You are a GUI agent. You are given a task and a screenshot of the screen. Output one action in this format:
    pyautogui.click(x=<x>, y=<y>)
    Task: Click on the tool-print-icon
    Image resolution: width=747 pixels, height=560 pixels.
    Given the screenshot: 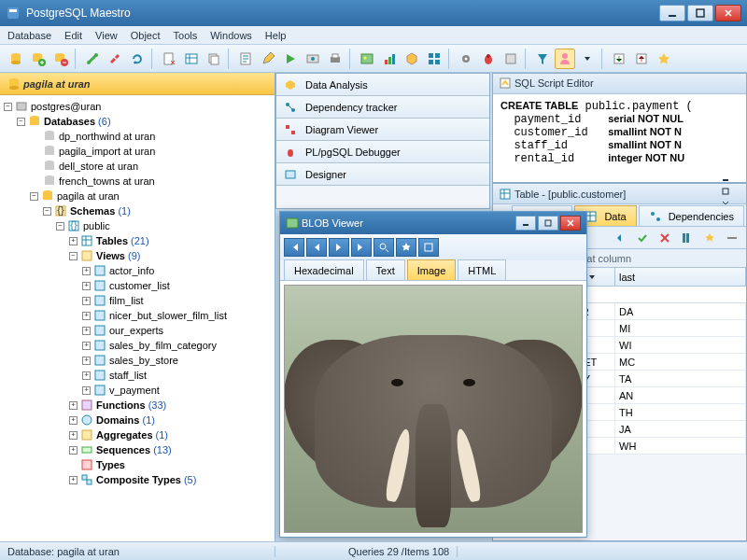 What is the action you would take?
    pyautogui.click(x=335, y=59)
    